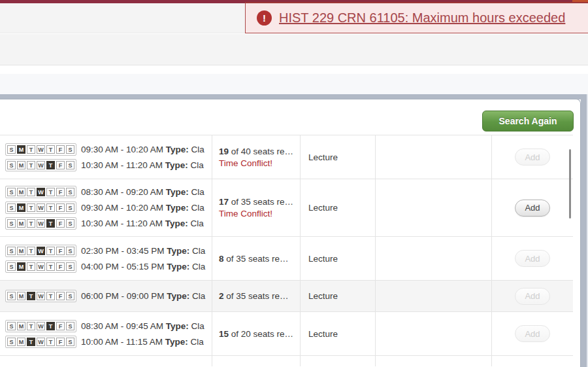 This screenshot has height=367, width=588. I want to click on seats-count: 19, so click(223, 152).